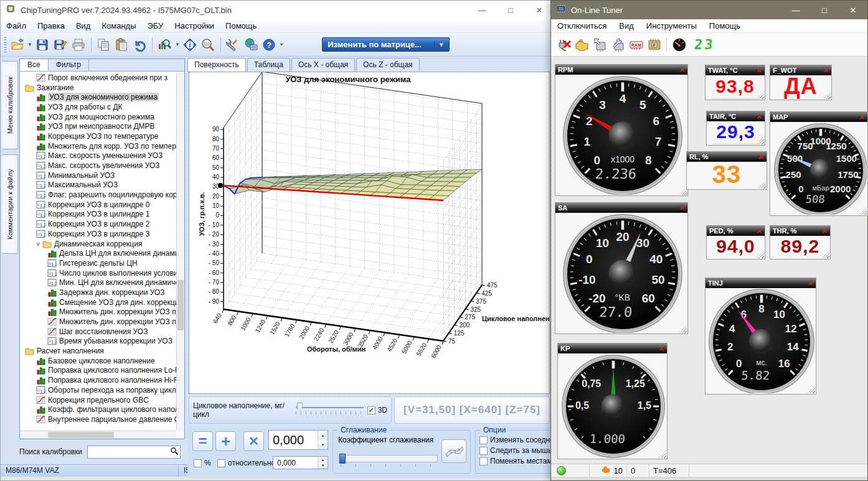 This screenshot has height=481, width=868. What do you see at coordinates (156, 26) in the screenshot?
I see `menu-item: ЭБУ` at bounding box center [156, 26].